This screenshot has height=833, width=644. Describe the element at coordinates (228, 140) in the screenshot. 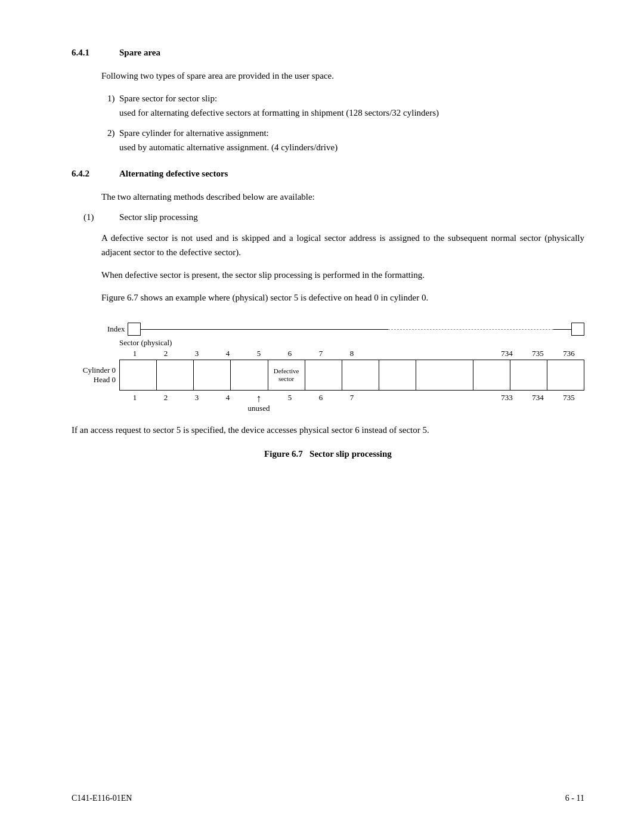

I see `list-content-2: Spare cylinder for alternative assignmen…` at that location.